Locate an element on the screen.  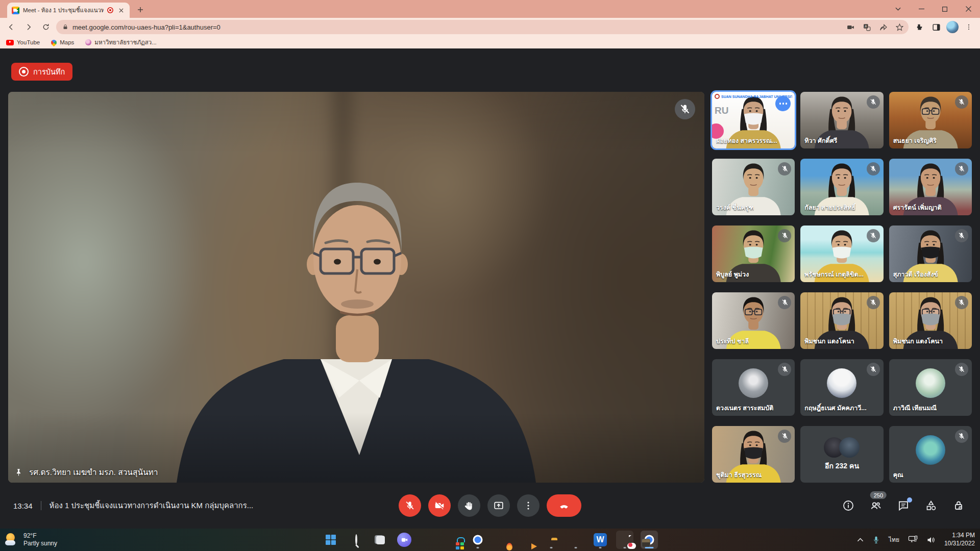
participant-tile: กฤษฎิ์ธเนศ มัคคภาวี... is located at coordinates (842, 388).